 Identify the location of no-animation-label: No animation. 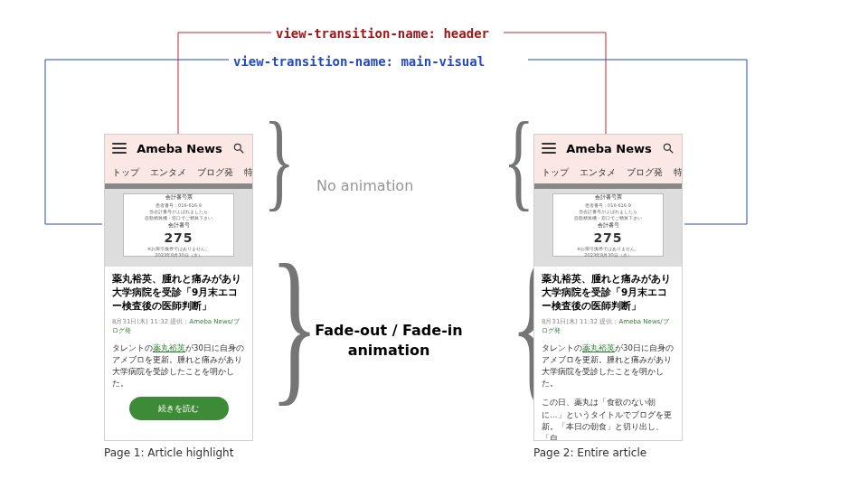
(365, 186).